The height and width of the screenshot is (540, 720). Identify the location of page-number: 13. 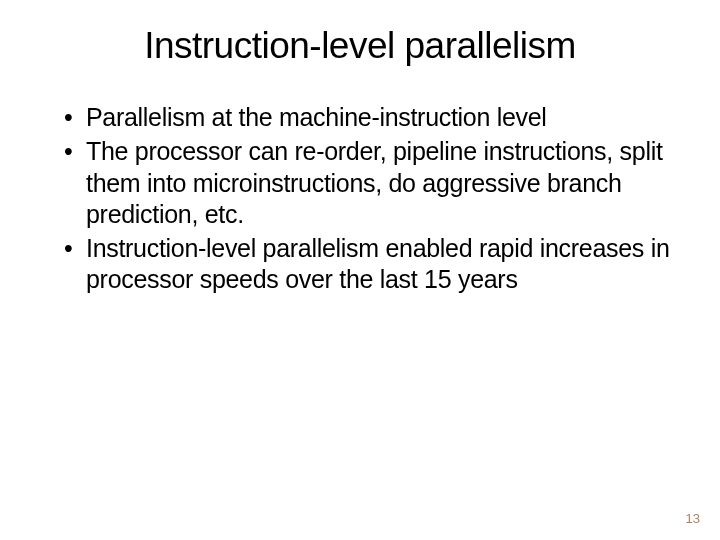
(693, 518).